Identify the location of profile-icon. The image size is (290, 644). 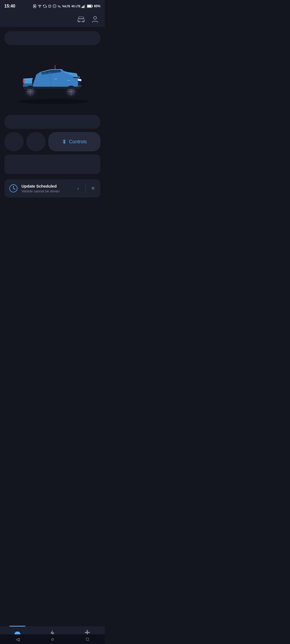
(95, 19).